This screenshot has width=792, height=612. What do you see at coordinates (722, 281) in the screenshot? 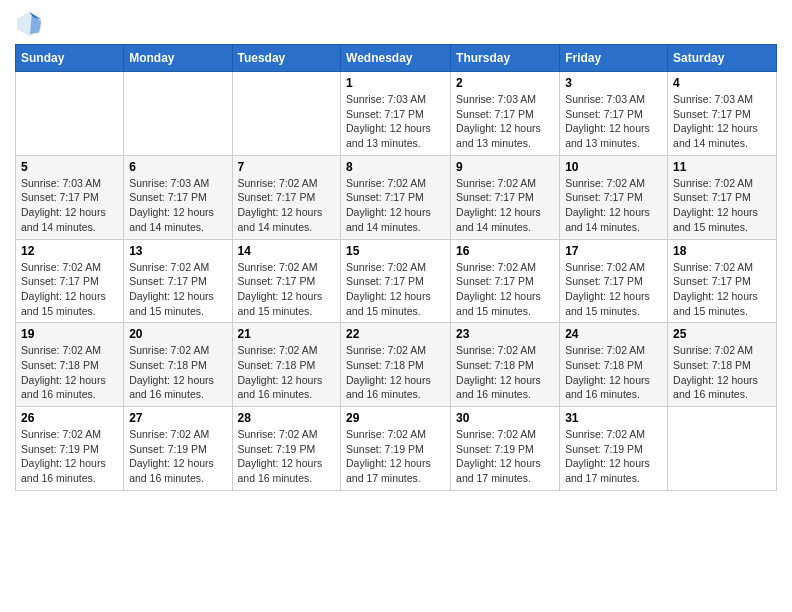
I see `calendar-cell: 18Sunrise: 7:02 AM Sunset: 7:17 PM Dayli…` at bounding box center [722, 281].